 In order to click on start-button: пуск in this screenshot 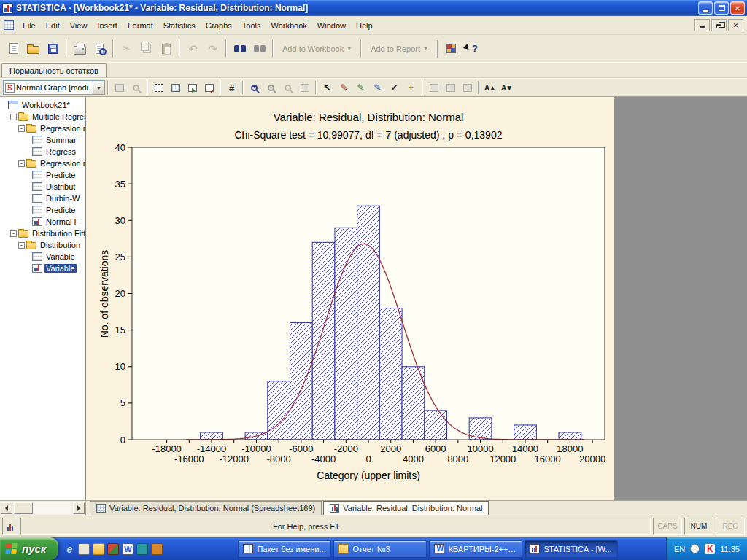, I will do `click(29, 548)`.